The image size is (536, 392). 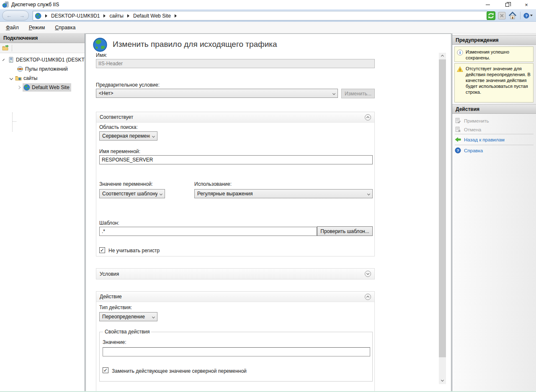 What do you see at coordinates (42, 69) in the screenshot?
I see `tree-item-app-pools: Пулы приложений` at bounding box center [42, 69].